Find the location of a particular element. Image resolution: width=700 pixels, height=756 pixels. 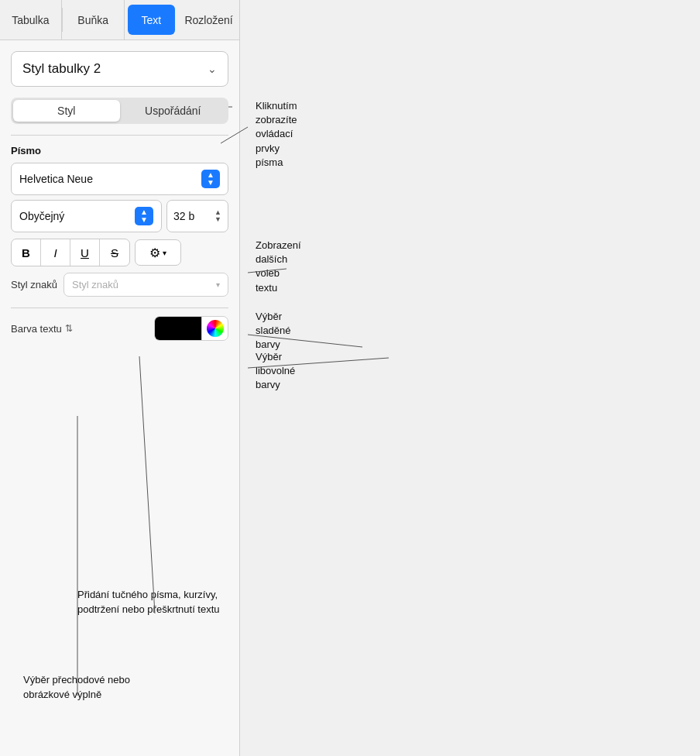

font-name-stepper: ▲ ▼ is located at coordinates (211, 179).